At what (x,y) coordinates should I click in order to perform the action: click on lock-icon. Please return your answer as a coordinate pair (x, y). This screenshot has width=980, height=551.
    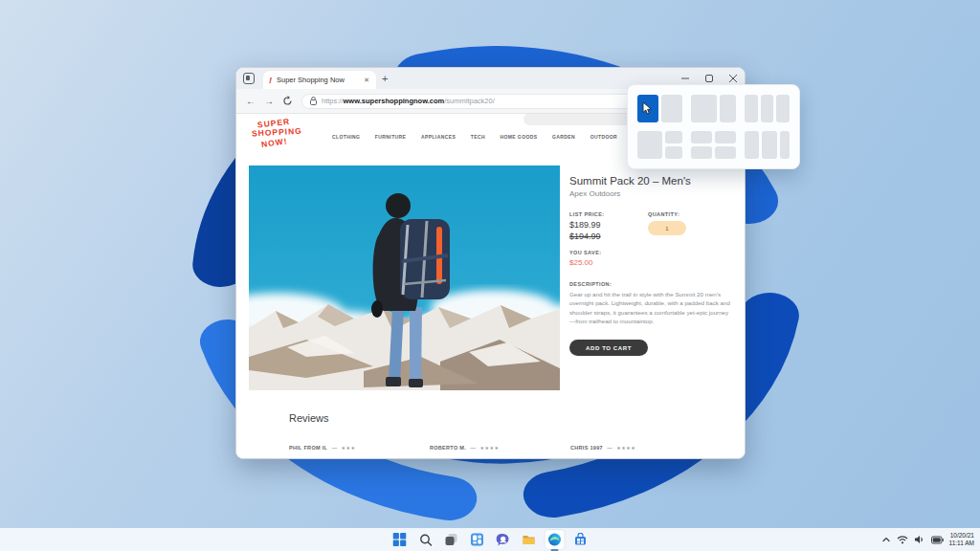
    Looking at the image, I should click on (314, 101).